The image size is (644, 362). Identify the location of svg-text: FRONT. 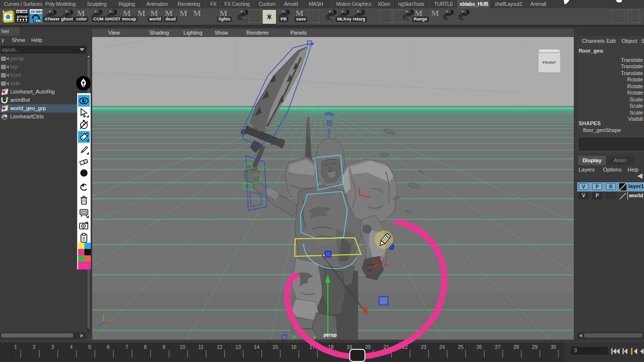
(549, 62).